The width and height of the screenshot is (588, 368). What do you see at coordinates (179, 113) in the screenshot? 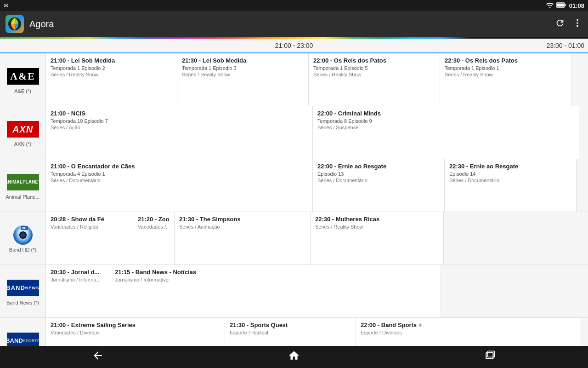
I see `program-title: 21:00 - NCIS` at bounding box center [179, 113].